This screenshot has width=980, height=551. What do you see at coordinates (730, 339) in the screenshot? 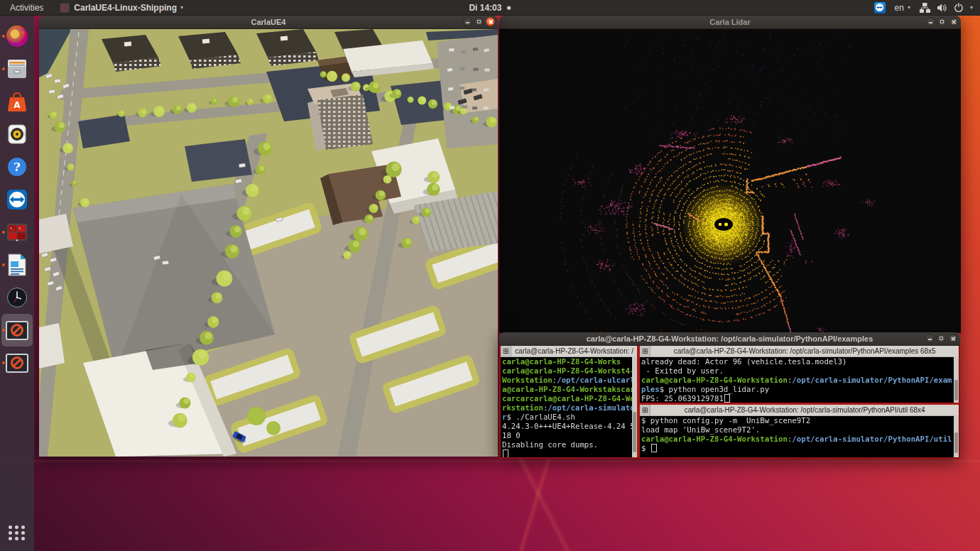
I see `terminal-window-title: carla@carla-HP-Z8-G4-Workstation: /opt/c…` at bounding box center [730, 339].